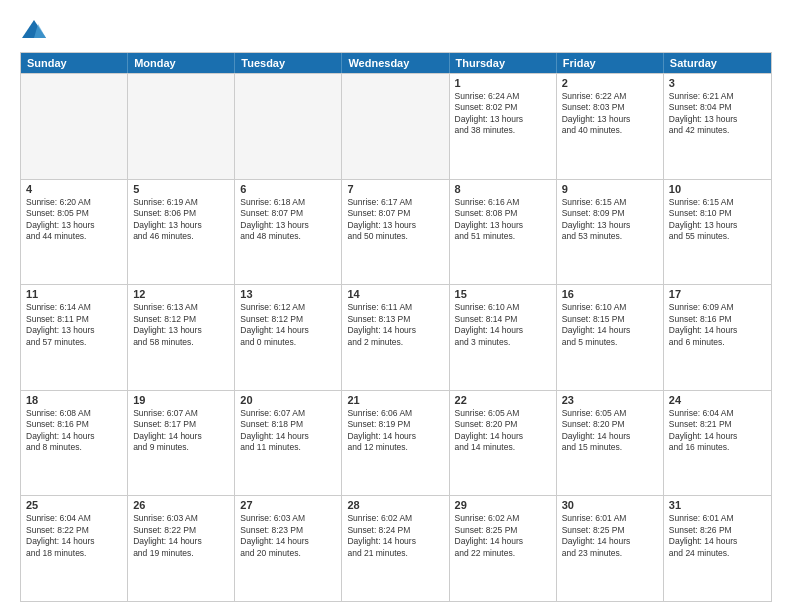  What do you see at coordinates (288, 431) in the screenshot?
I see `day-info: Sunrise: 6:07 AM Sunset: 8:18 PM Dayligh…` at bounding box center [288, 431].